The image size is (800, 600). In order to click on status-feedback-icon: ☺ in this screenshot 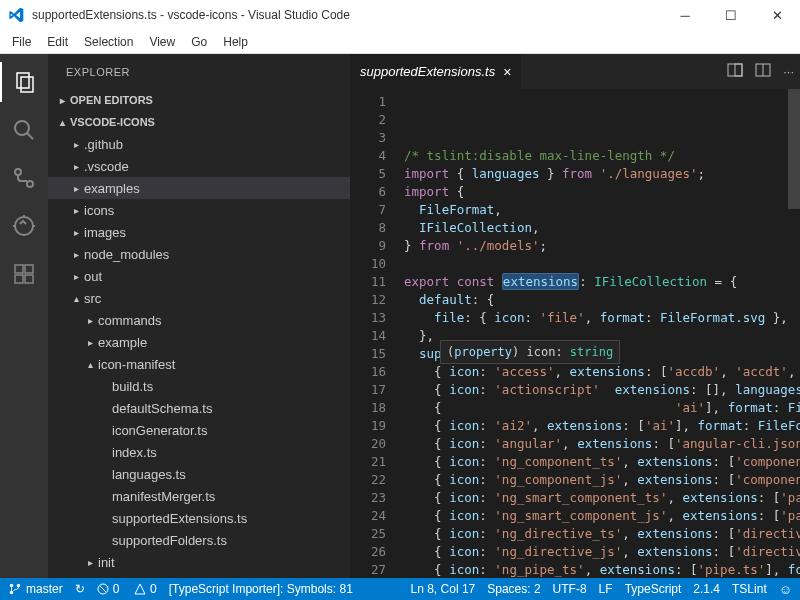, I will do `click(786, 590)`.